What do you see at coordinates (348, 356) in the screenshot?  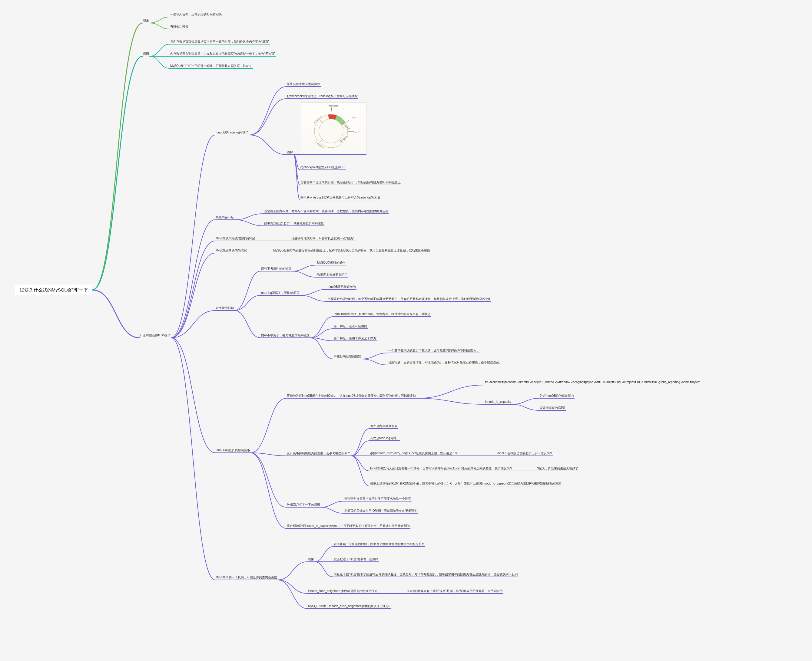 I see `node-bad-perf: 严重影响性能的情况` at bounding box center [348, 356].